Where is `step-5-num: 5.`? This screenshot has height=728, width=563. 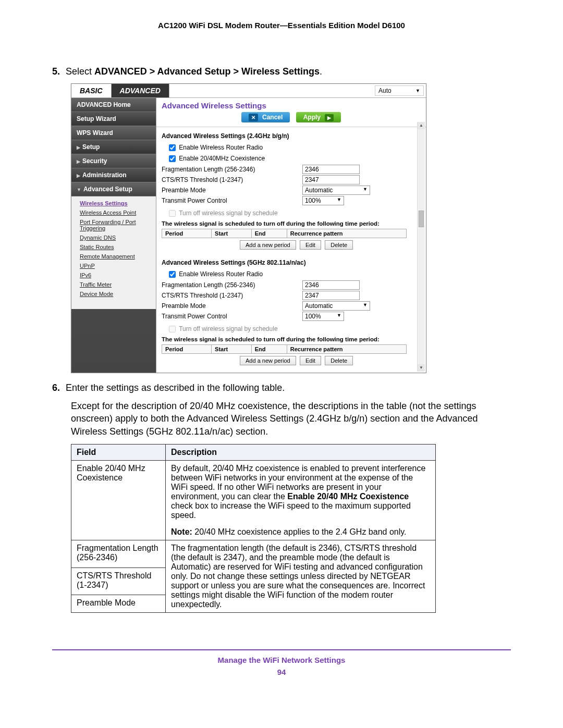 step-5-num: 5. is located at coordinates (56, 71).